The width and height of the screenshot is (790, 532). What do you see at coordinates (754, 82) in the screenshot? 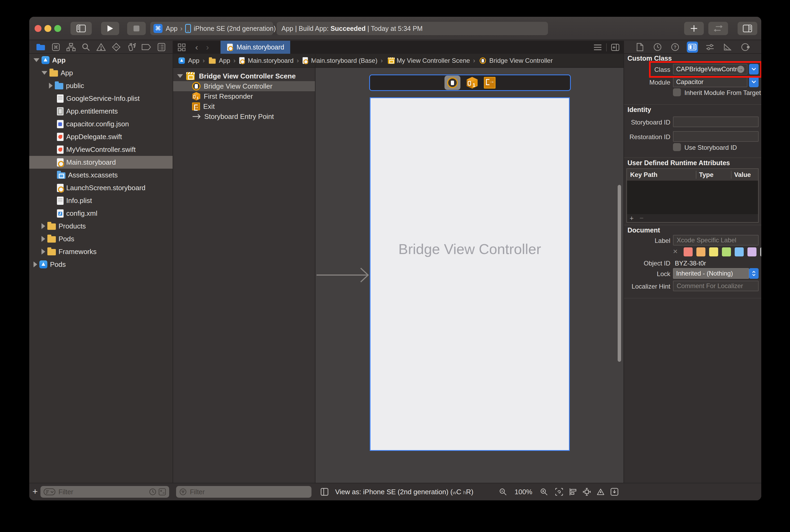
I see `module-dropdown-button` at bounding box center [754, 82].